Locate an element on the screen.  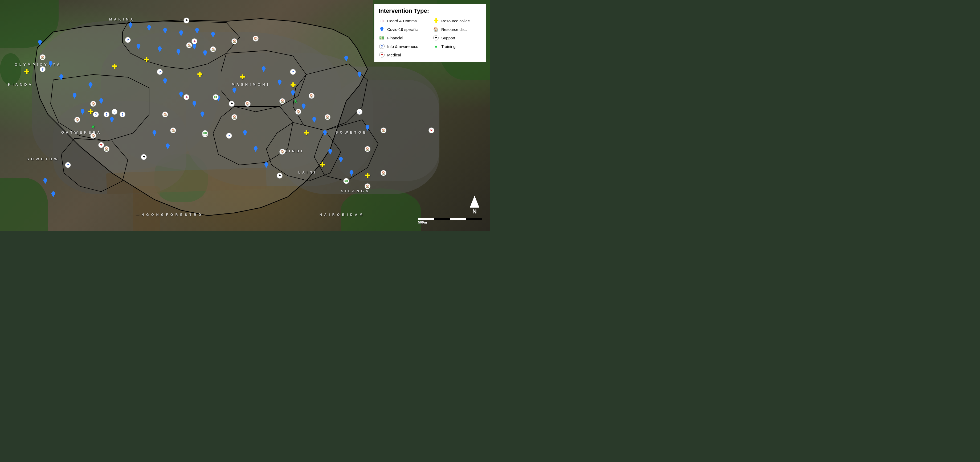
marker-support-4: ⚑ is located at coordinates (280, 176).